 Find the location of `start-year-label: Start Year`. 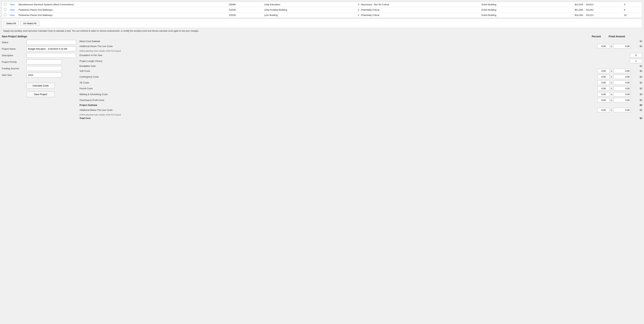

start-year-label: Start Year is located at coordinates (14, 75).